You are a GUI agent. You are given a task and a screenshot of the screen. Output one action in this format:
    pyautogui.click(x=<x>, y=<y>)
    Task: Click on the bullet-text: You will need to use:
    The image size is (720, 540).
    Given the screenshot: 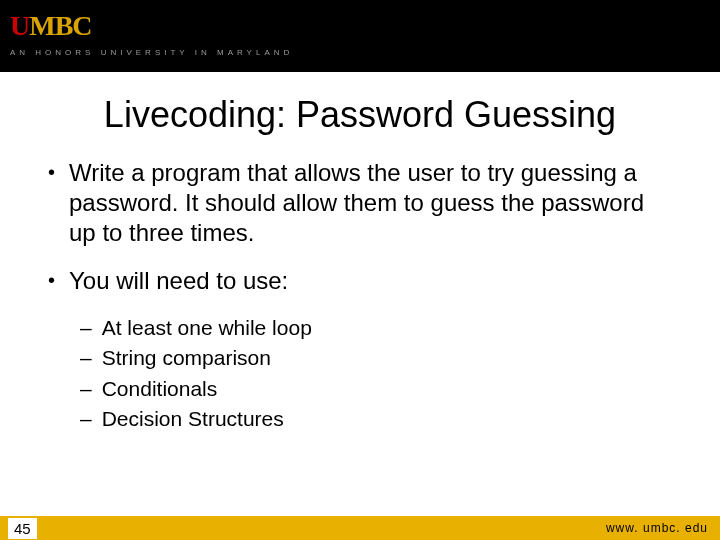 What is the action you would take?
    pyautogui.click(x=178, y=281)
    